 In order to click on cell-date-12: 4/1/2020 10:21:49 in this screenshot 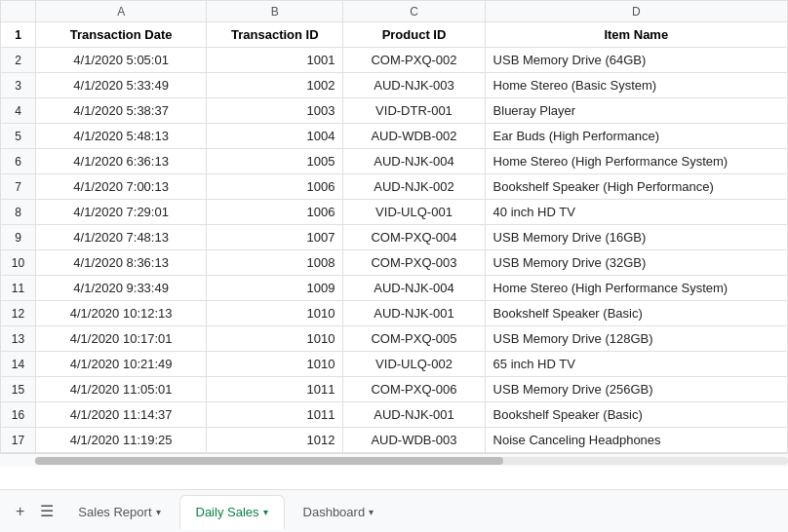, I will do `click(121, 364)`.